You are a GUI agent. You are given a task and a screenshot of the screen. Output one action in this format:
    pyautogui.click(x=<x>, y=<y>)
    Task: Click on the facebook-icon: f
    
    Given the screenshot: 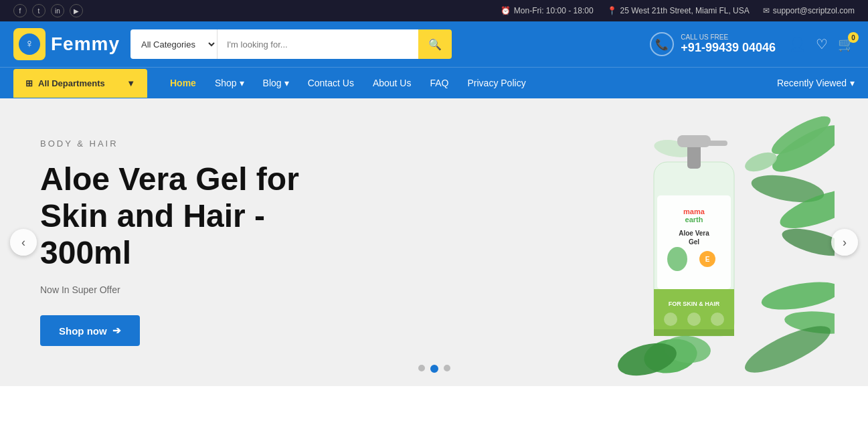 What is the action you would take?
    pyautogui.click(x=20, y=11)
    